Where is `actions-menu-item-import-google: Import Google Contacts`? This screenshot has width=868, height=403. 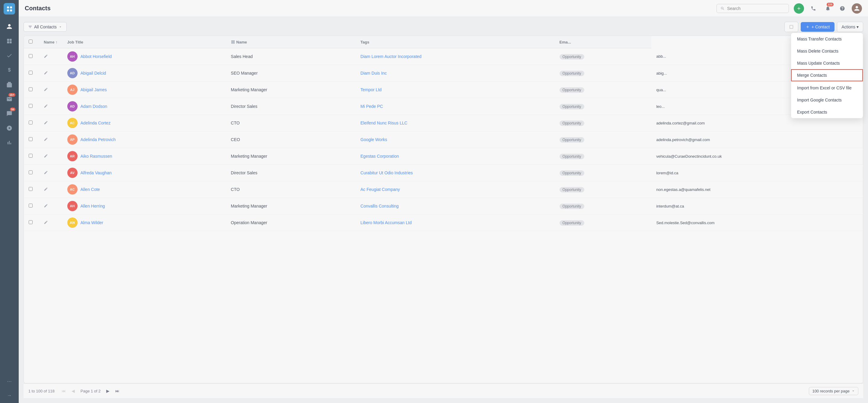 actions-menu-item-import-google: Import Google Contacts is located at coordinates (827, 100).